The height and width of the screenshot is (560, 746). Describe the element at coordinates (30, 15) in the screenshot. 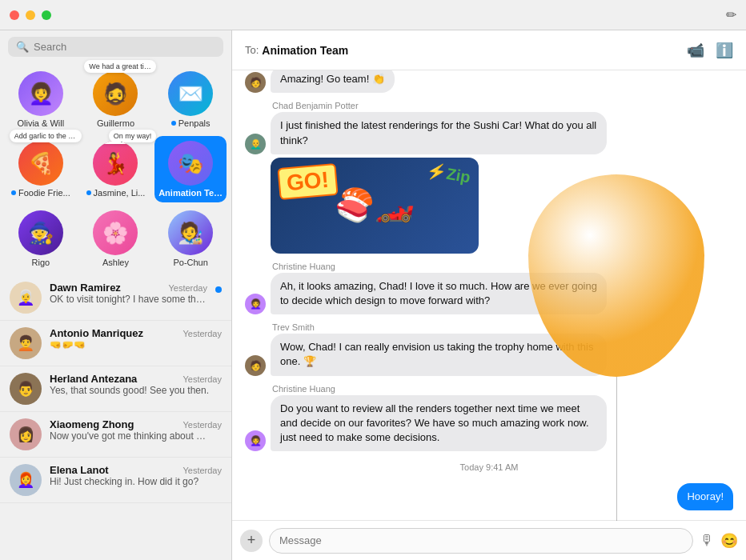

I see `minimize-button` at that location.